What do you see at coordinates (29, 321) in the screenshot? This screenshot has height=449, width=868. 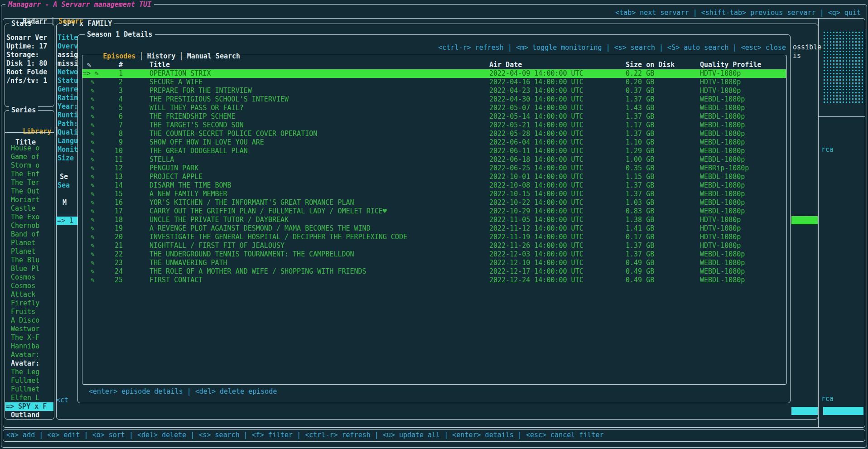 I see `series-list-item: A Disco` at bounding box center [29, 321].